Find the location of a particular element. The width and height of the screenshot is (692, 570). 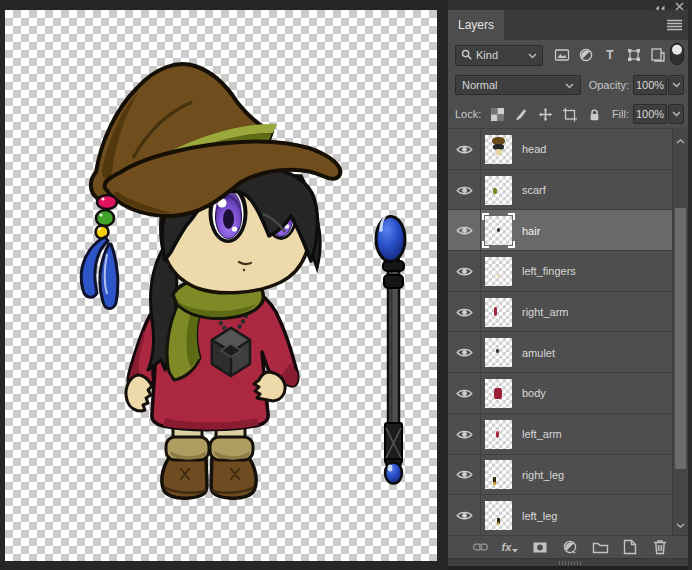

lock-image-pixels-icon is located at coordinates (522, 114).